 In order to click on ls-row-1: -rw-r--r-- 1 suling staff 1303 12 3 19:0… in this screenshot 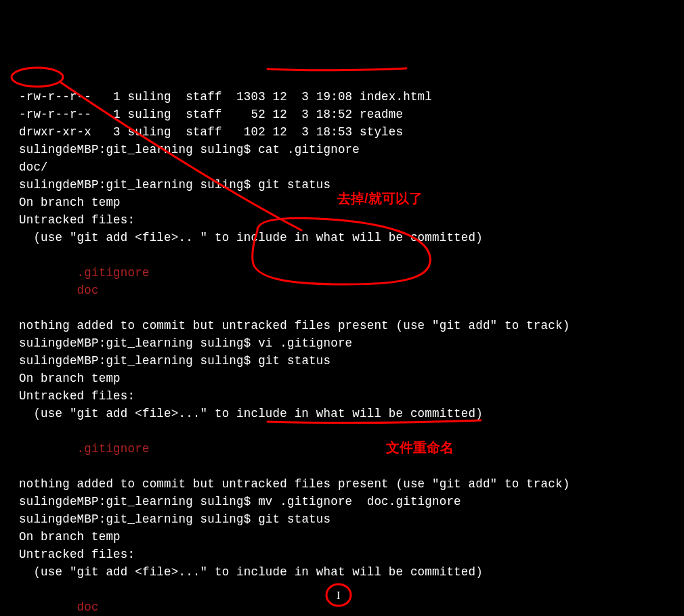, I will do `click(226, 97)`.